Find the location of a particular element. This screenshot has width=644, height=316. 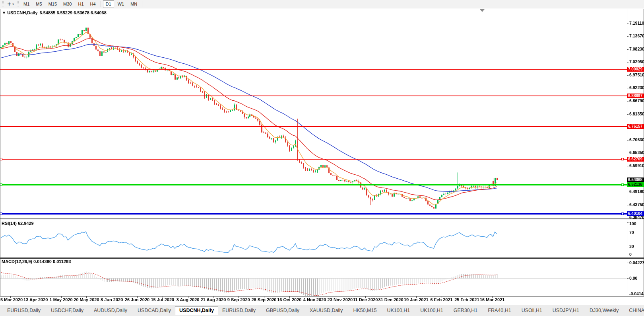

chevron-down-icon: ▾ is located at coordinates (13, 4).